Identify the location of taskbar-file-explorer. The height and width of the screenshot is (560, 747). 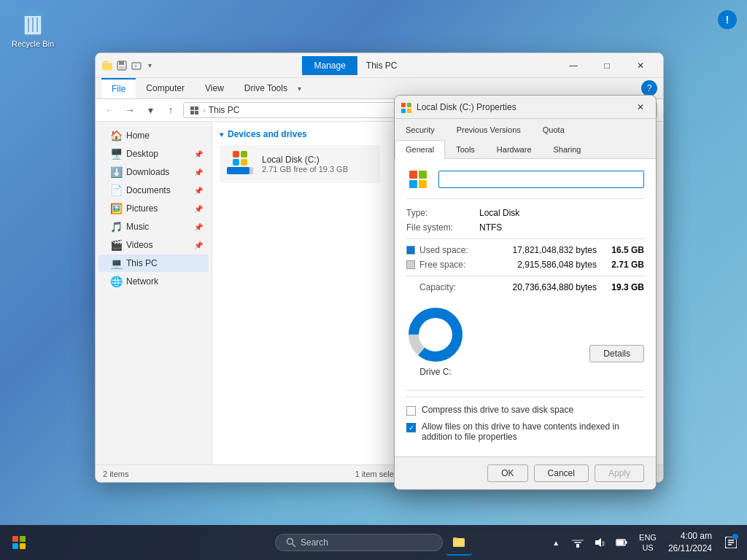
(459, 542).